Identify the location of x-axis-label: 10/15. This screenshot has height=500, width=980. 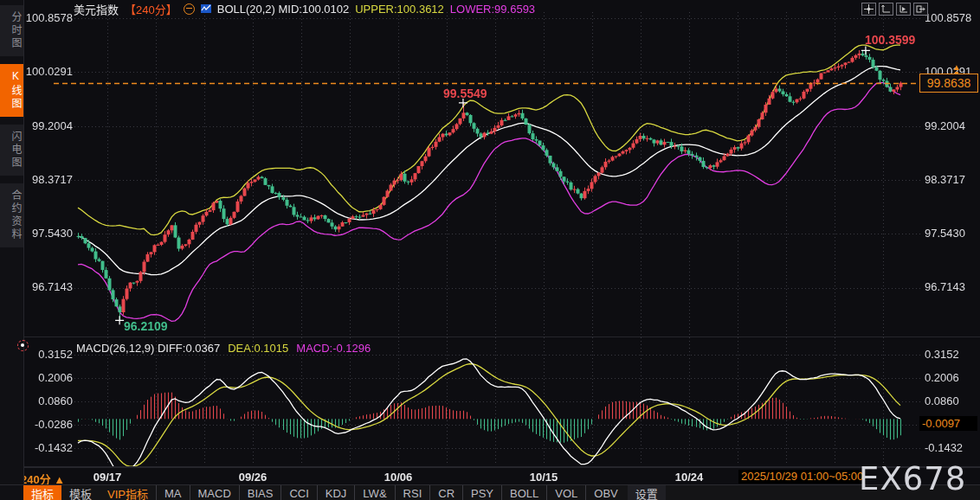
(544, 478).